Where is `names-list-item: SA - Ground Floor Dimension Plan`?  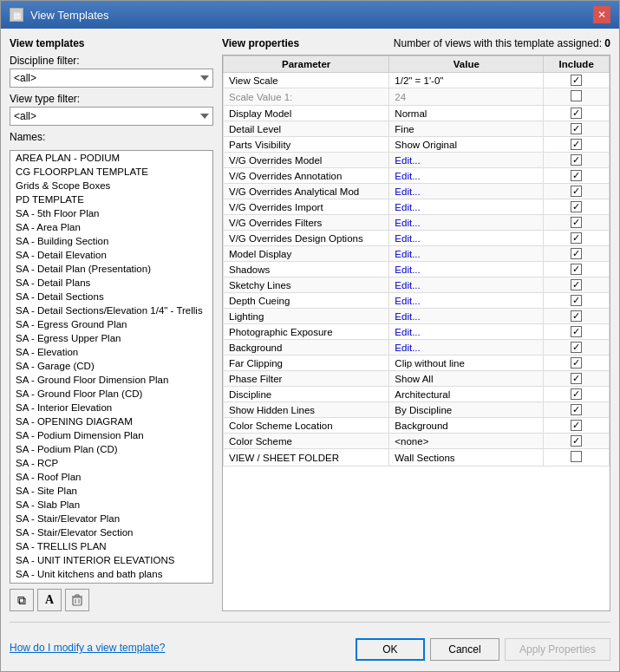 names-list-item: SA - Ground Floor Dimension Plan is located at coordinates (111, 380).